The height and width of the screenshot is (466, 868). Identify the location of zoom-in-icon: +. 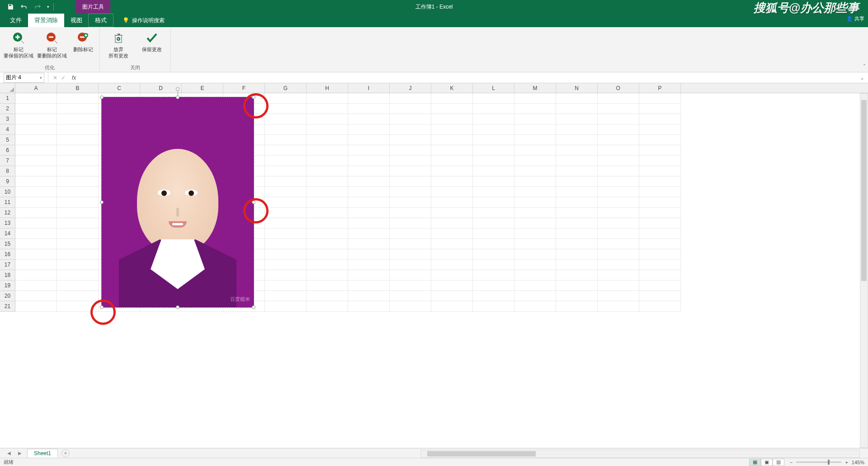
(846, 462).